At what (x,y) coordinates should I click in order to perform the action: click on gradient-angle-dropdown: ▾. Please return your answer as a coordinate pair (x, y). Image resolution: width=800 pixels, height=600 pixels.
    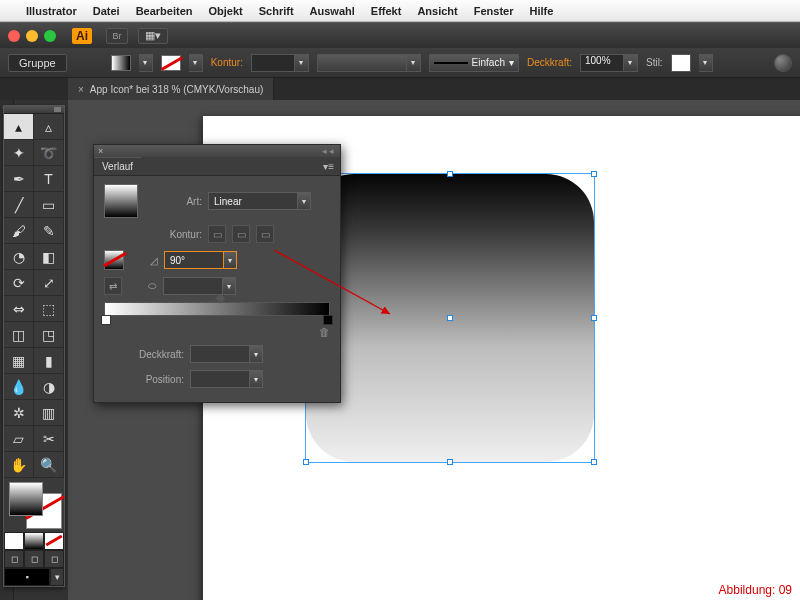
    Looking at the image, I should click on (230, 260).